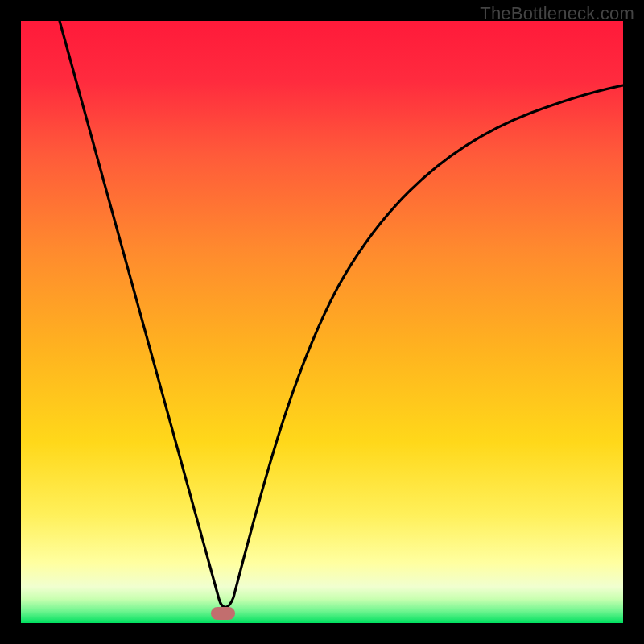 The height and width of the screenshot is (644, 644). Describe the element at coordinates (223, 613) in the screenshot. I see `valley-marker` at that location.